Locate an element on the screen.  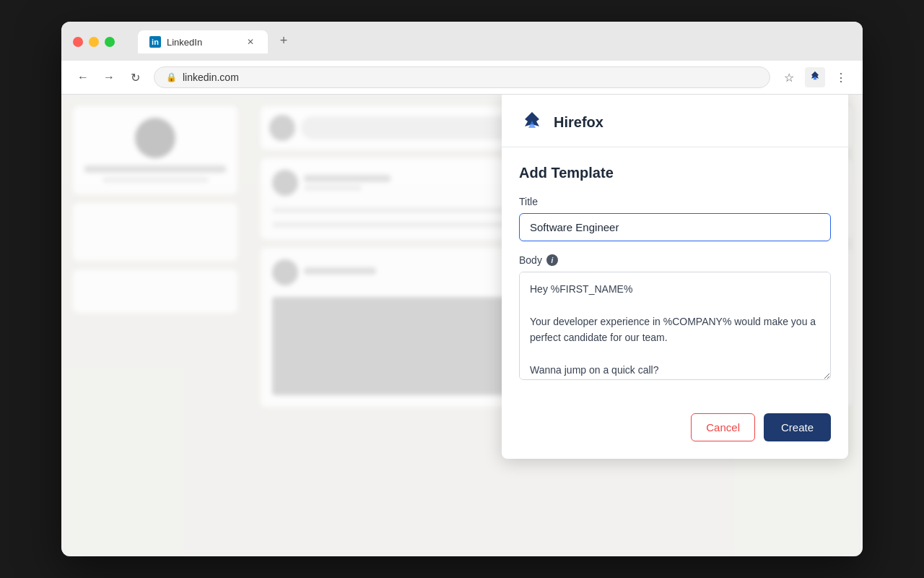
form-actions: Cancel Create is located at coordinates (675, 436).